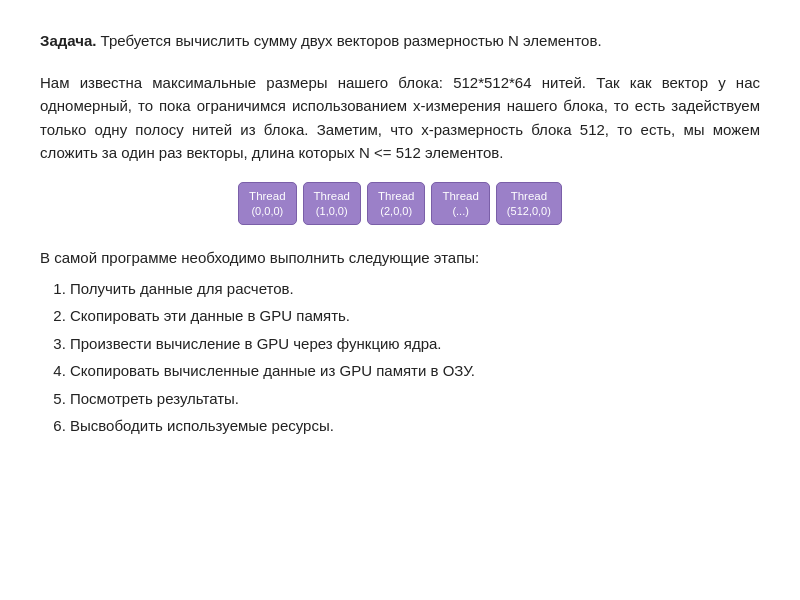 The width and height of the screenshot is (800, 600). I want to click on thread-coords-0: (0,0,0), so click(267, 211).